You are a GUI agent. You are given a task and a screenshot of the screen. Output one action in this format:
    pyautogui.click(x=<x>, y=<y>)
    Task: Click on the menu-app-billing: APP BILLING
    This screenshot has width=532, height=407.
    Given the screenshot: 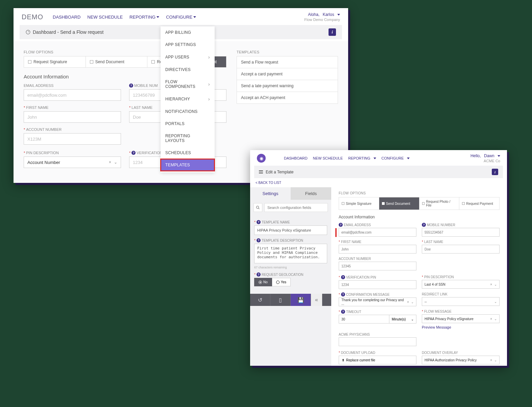 What is the action you would take?
    pyautogui.click(x=188, y=32)
    